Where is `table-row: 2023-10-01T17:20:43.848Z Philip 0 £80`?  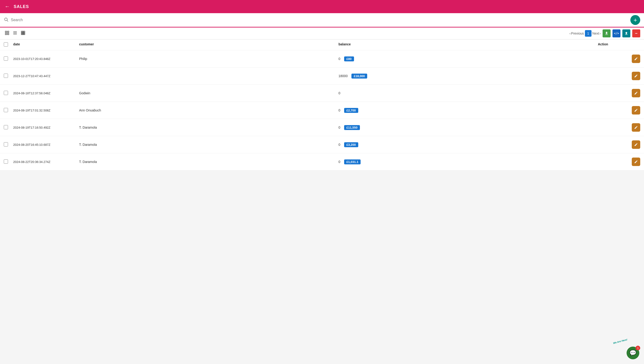
table-row: 2023-10-01T17:20:43.848Z Philip 0 £80 is located at coordinates (322, 59).